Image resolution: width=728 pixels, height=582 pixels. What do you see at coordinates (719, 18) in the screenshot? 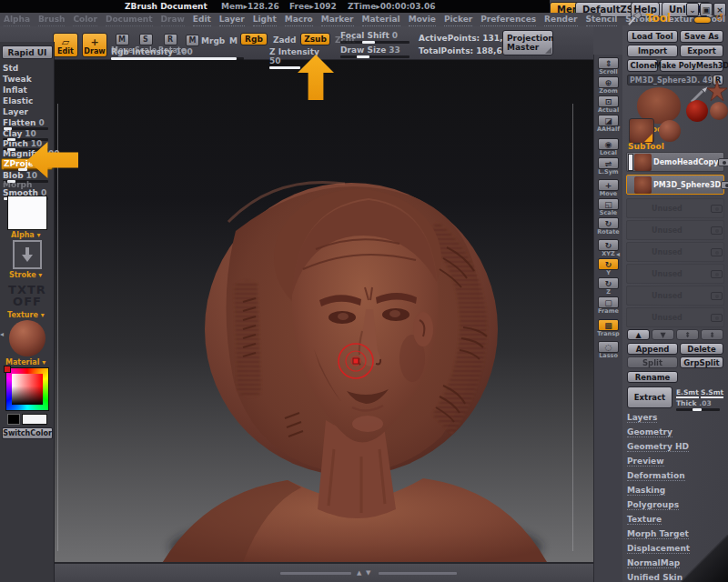
I see `restore-config-icon: ↺` at bounding box center [719, 18].